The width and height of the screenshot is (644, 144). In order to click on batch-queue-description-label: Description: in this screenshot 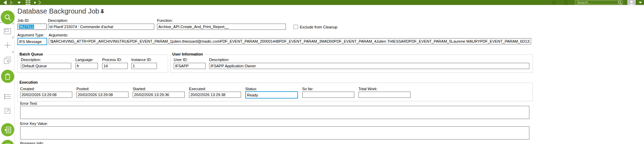, I will do `click(31, 60)`.